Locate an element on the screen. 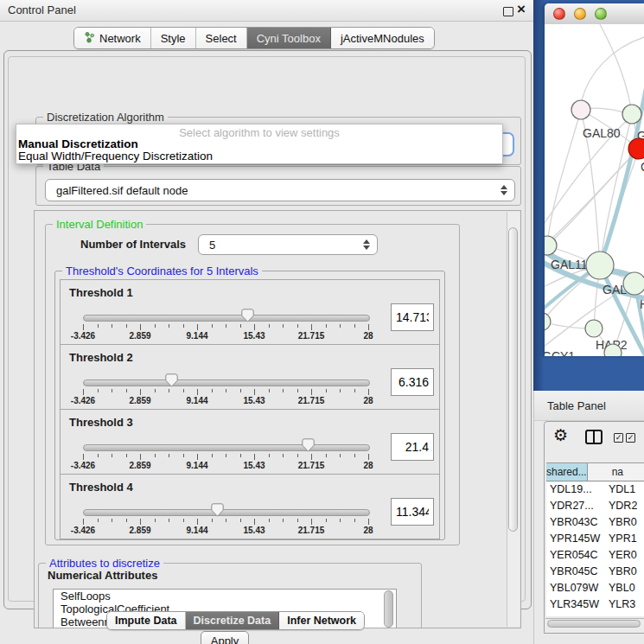  table-row: YBR043CYBR0 is located at coordinates (595, 522).